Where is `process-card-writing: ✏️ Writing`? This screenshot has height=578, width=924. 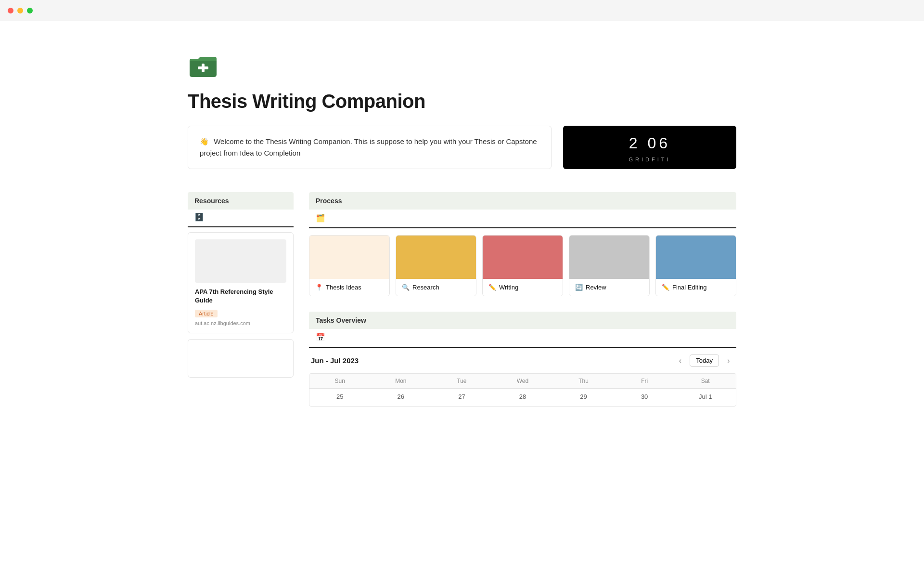
process-card-writing: ✏️ Writing is located at coordinates (523, 266).